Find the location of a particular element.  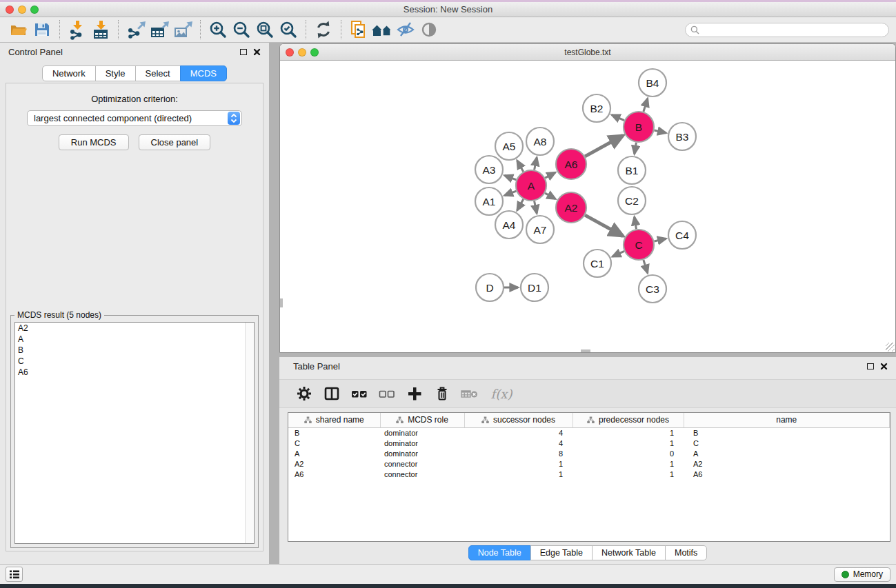

table-cell: B is located at coordinates (334, 433).